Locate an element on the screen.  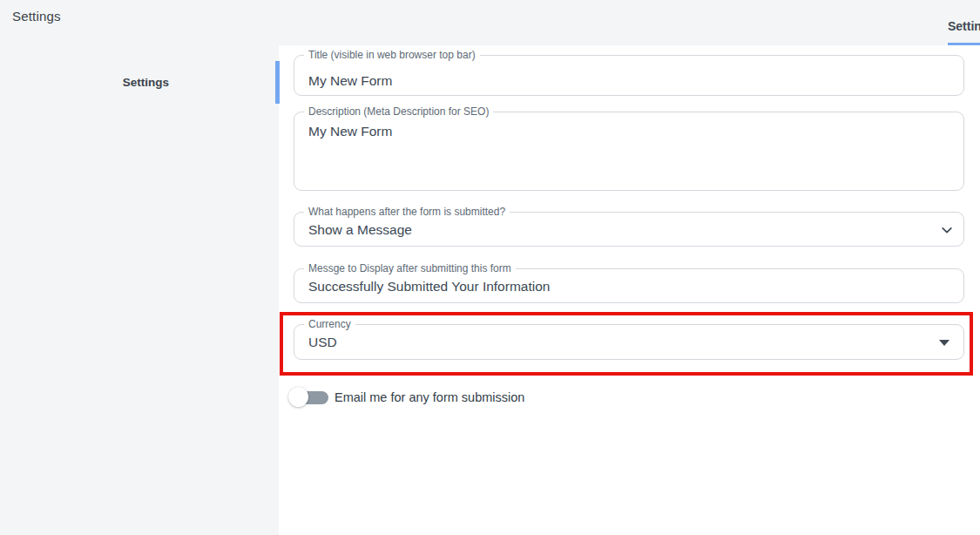
description-field-label: Description (Meta Description for SEO) is located at coordinates (399, 112).